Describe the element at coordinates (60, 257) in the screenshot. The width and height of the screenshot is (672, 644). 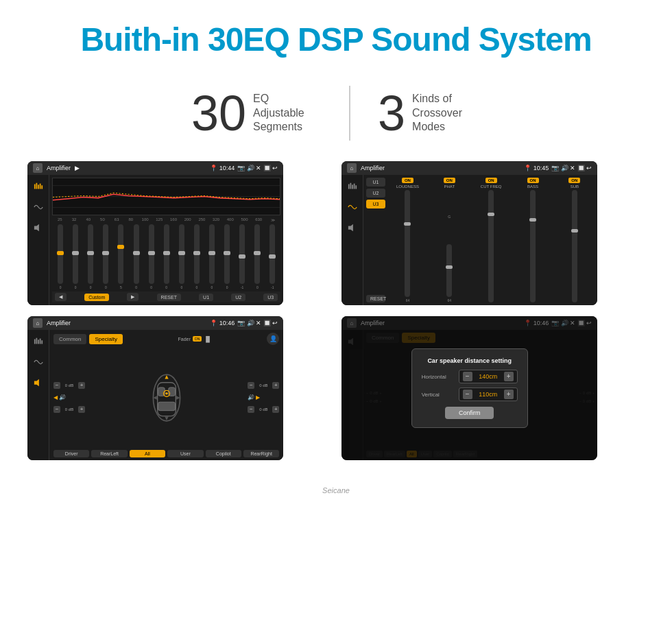
I see `eq-slider-0: 0` at that location.